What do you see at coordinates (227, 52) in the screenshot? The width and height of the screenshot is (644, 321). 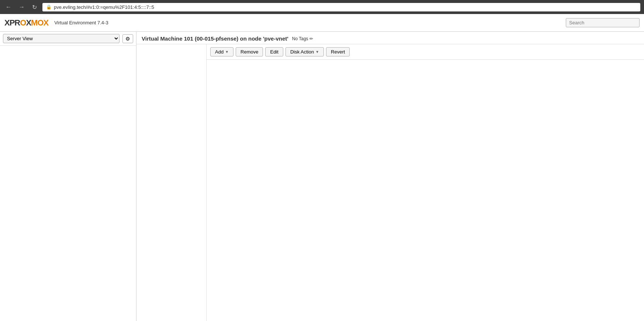 I see `add-dropdown-arrow: ▼` at bounding box center [227, 52].